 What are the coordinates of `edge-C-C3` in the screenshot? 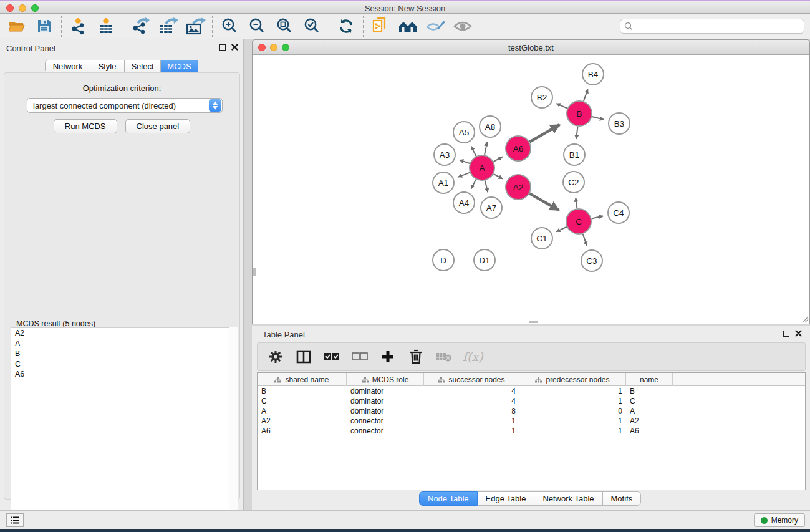 It's located at (585, 239).